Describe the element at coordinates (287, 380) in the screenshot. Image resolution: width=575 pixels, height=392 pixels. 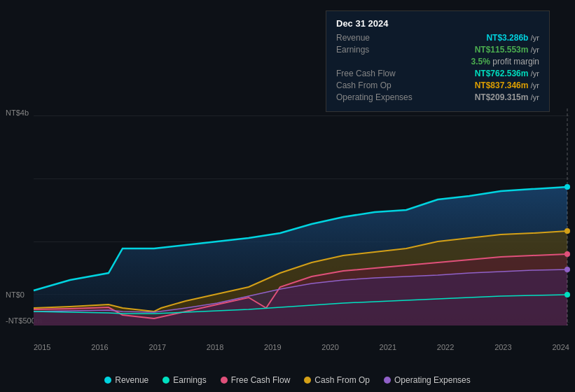
I see `chart-legend: Revenue Earnings Free Cash Flow Cash Fro…` at that location.